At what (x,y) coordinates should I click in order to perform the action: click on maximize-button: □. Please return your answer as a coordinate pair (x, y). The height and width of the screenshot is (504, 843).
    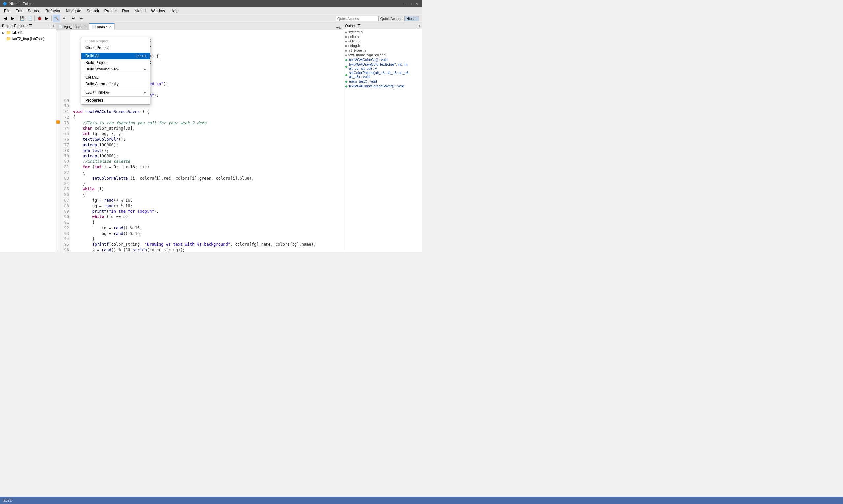
    Looking at the image, I should click on (411, 3).